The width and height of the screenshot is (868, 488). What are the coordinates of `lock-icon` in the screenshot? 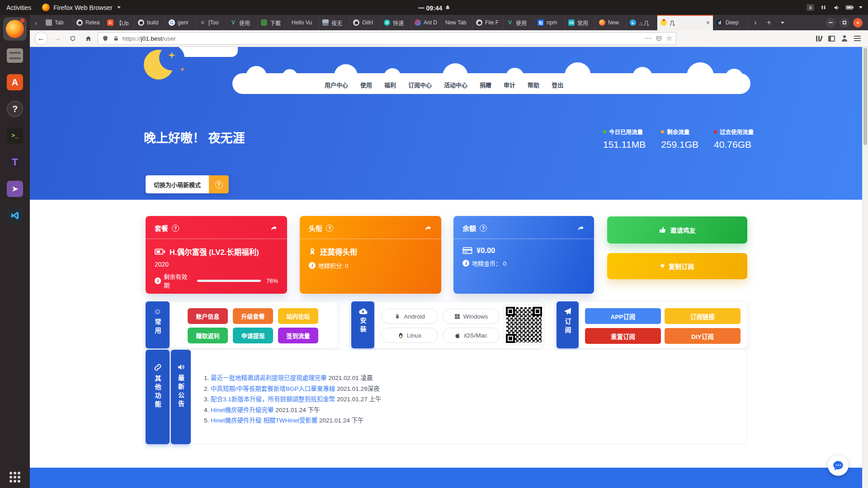 It's located at (116, 38).